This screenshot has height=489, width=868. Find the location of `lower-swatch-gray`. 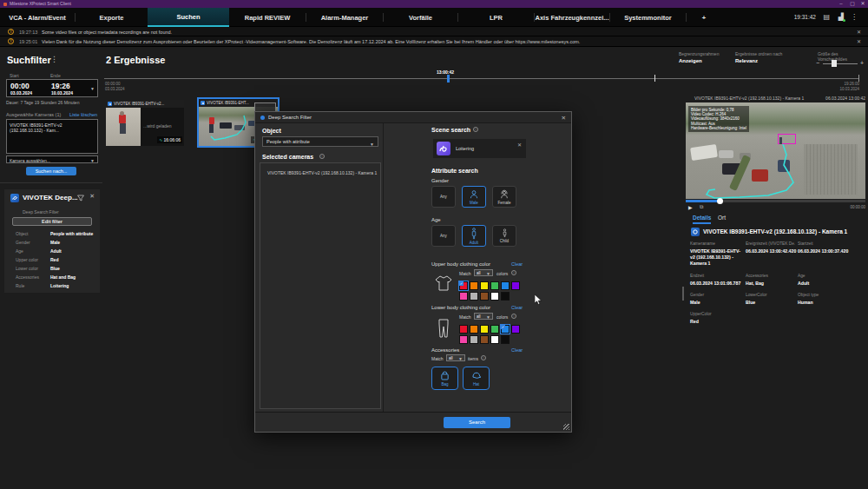

lower-swatch-gray is located at coordinates (474, 340).